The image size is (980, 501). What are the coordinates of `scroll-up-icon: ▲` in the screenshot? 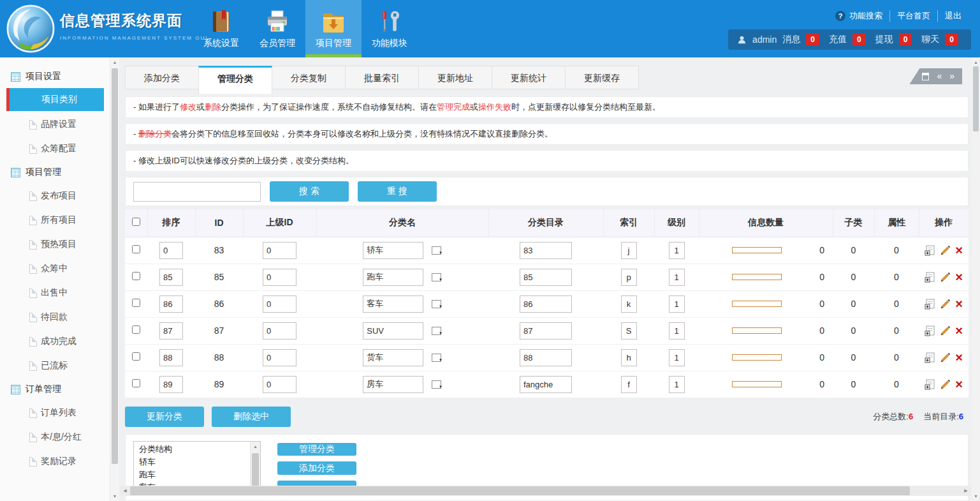 It's located at (976, 63).